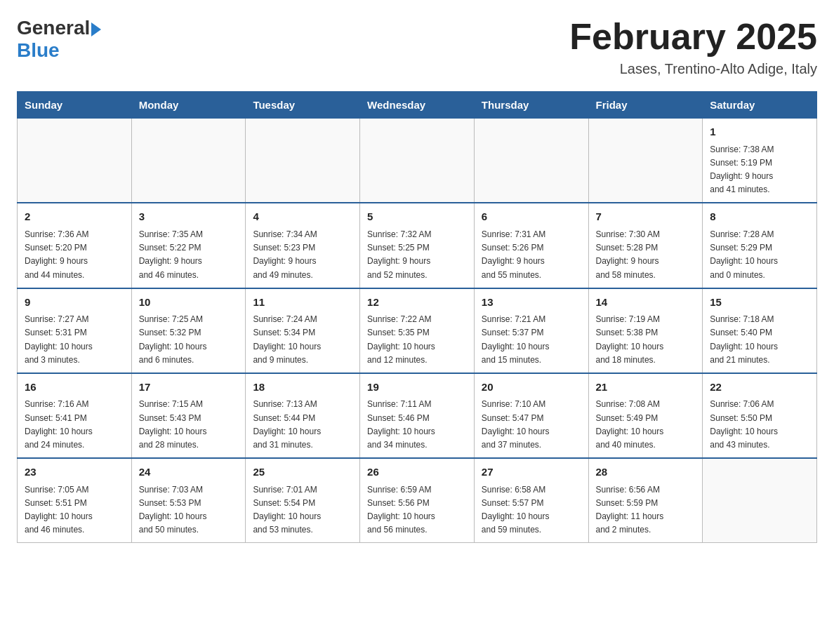  What do you see at coordinates (417, 331) in the screenshot?
I see `calendar-week-row: 9Sunrise: 7:27 AM Sunset: 5:31 PM Daylig…` at bounding box center [417, 331].